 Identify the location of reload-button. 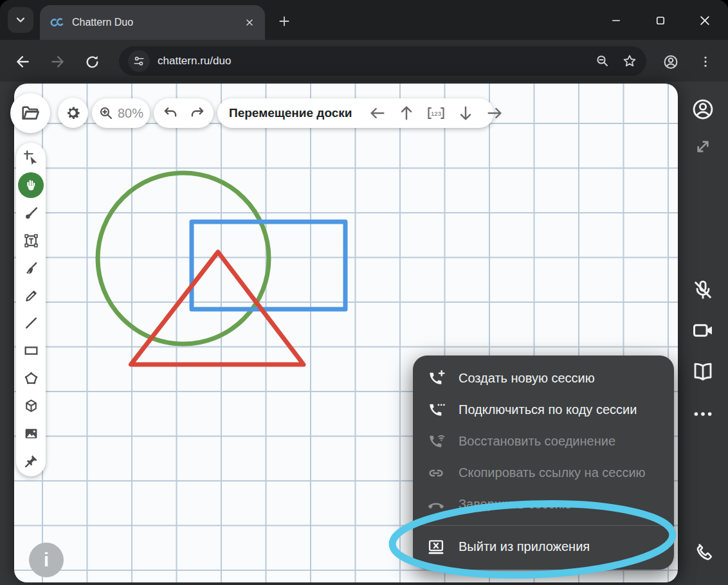
(92, 62).